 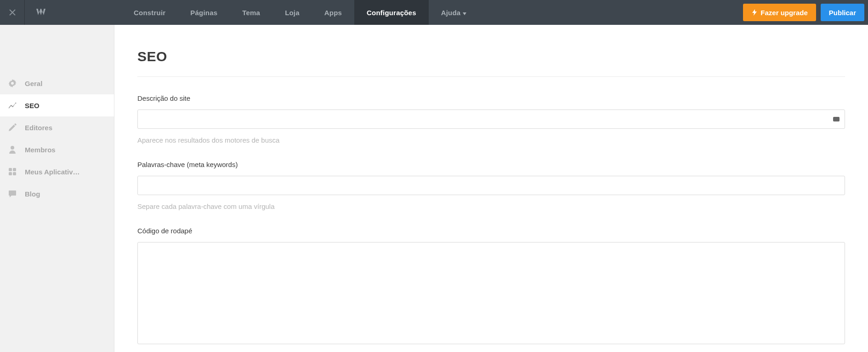 I want to click on nav-ajuda: Ajuda, so click(x=454, y=12).